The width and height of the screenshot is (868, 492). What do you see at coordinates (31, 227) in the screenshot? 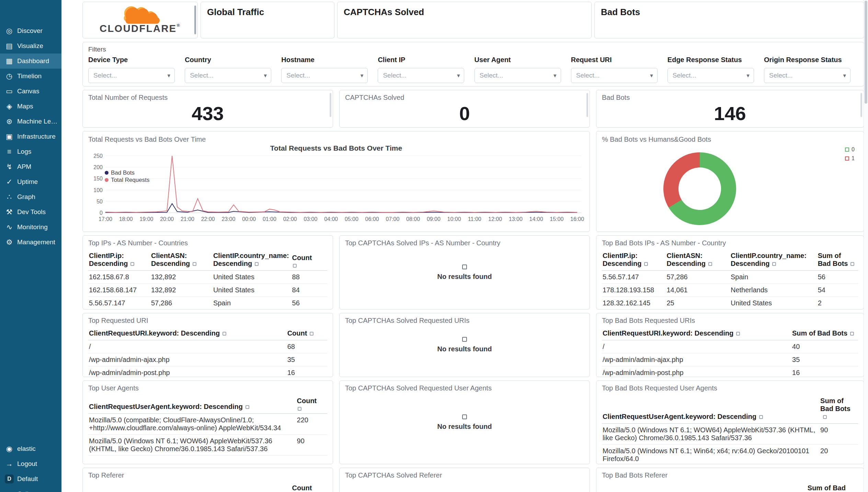
I see `sidebar-item-monitoring: ∿Monitoring` at bounding box center [31, 227].